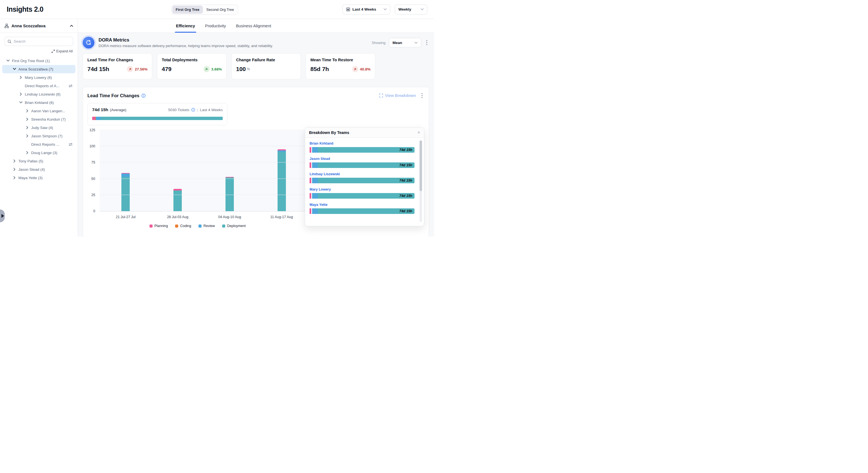 The image size is (868, 473). Describe the element at coordinates (422, 96) in the screenshot. I see `lead-time-kebab-menu-icon` at that location.